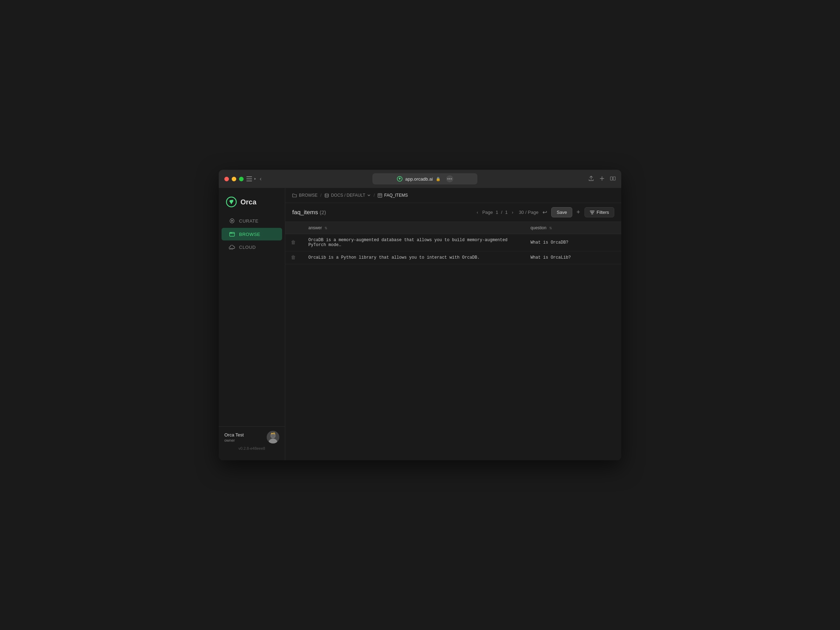  What do you see at coordinates (294, 258) in the screenshot?
I see `delete-cell-1: 🗑` at bounding box center [294, 258].